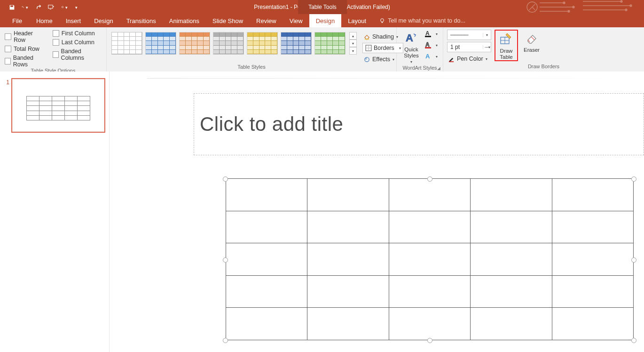 This screenshot has width=644, height=352. What do you see at coordinates (322, 7) in the screenshot?
I see `contextual-tab-label: Table Tools` at bounding box center [322, 7].